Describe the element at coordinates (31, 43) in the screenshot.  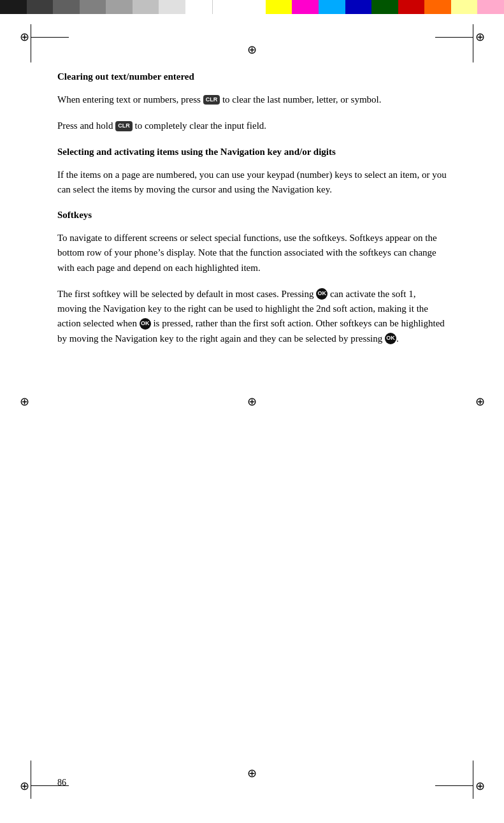
I see `border-tl-v` at that location.